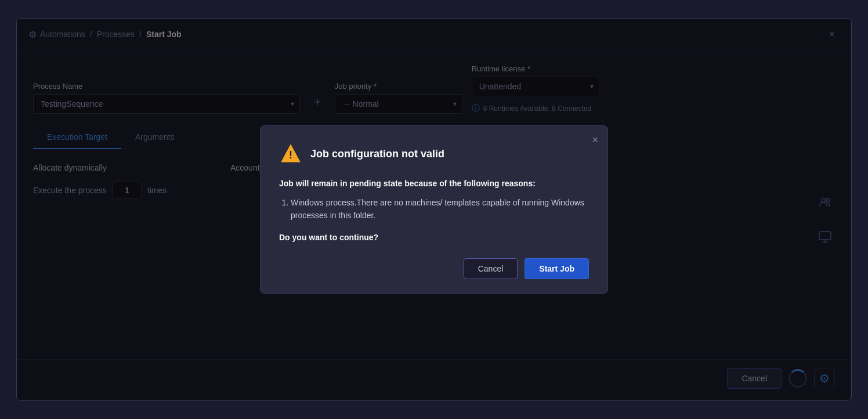 The image size is (868, 419). What do you see at coordinates (440, 209) in the screenshot?
I see `modal-reason-1: Windows process.There are no machines/ t…` at bounding box center [440, 209].